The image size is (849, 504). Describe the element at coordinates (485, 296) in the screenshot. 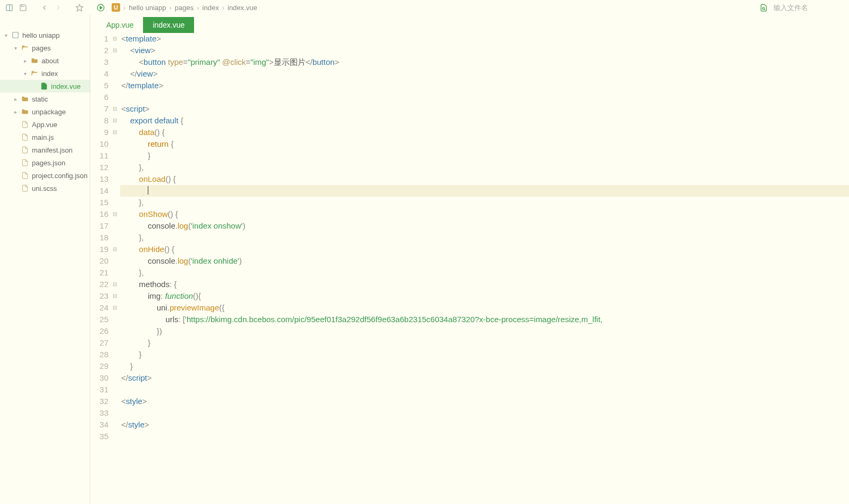

I see `code-line: img: function(){` at that location.